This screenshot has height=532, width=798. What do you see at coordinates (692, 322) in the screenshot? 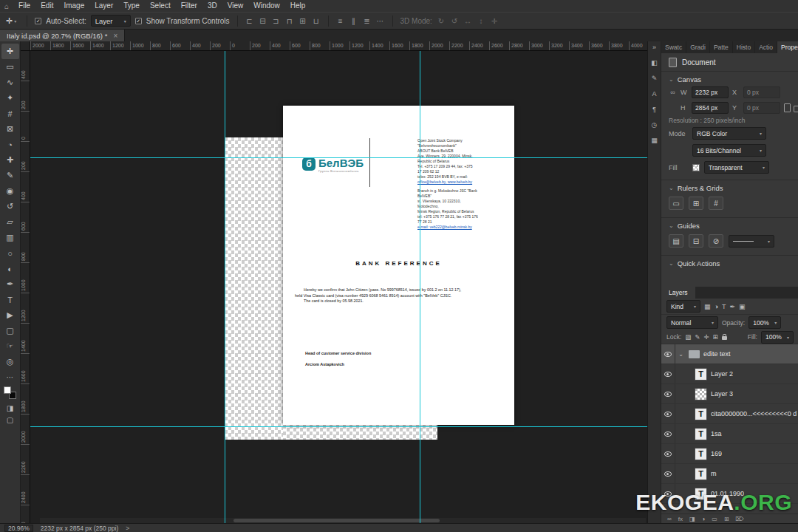
I see `blend-mode-dropdown: Normal ▾` at bounding box center [692, 322].